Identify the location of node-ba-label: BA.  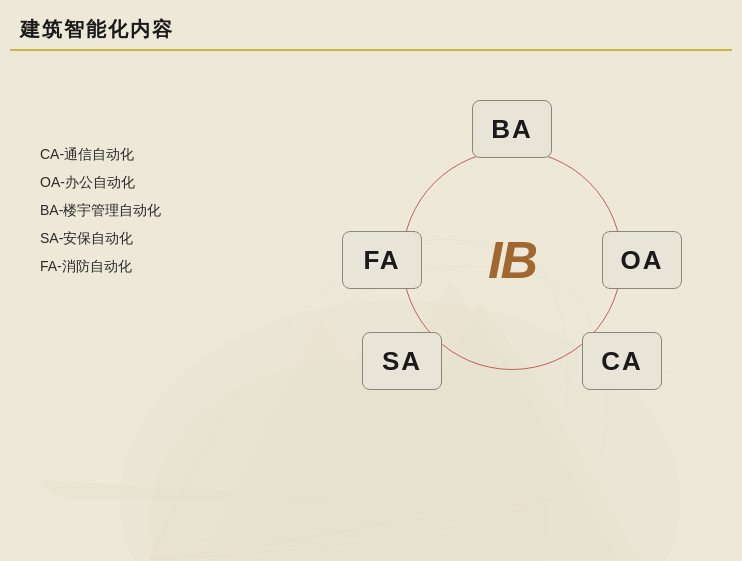
(512, 130).